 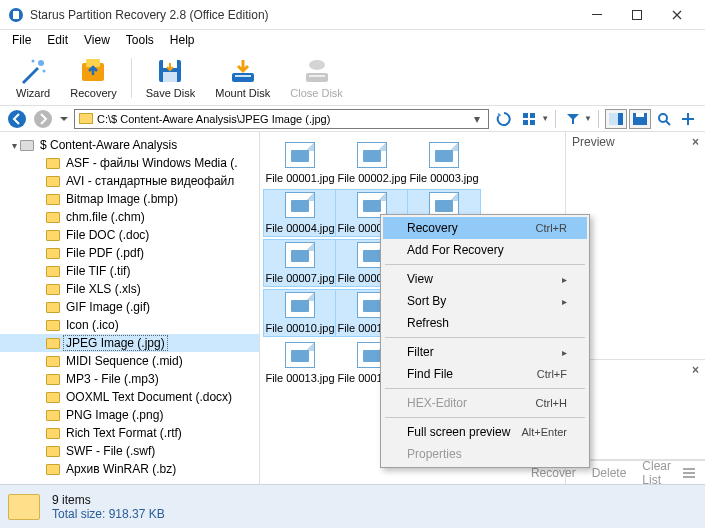 I want to click on preview-toggle-button, so click(x=616, y=119).